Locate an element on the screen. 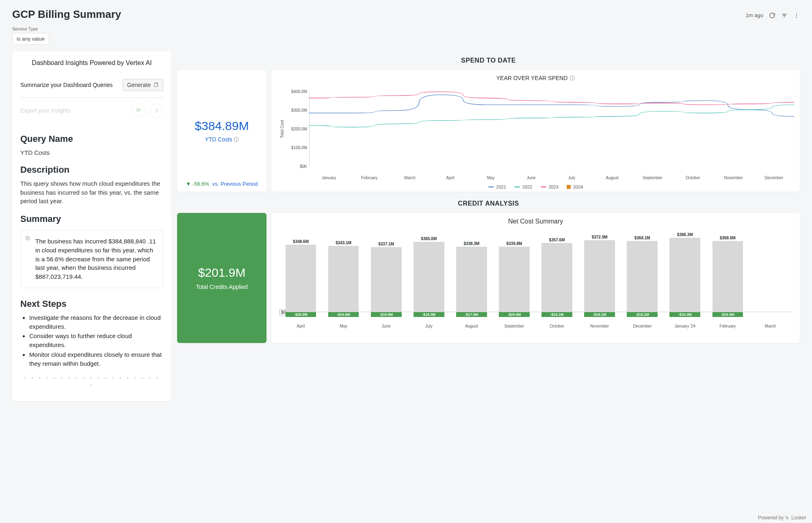 The height and width of the screenshot is (523, 812). next-steps-list: Investigate the reasons for the decrease… is located at coordinates (92, 341).